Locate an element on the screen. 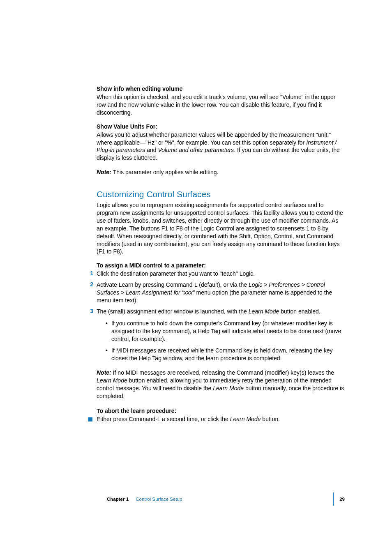 Image resolution: width=392 pixels, height=555 pixels. step-text: Click the destination parameter that you… is located at coordinates (221, 274).